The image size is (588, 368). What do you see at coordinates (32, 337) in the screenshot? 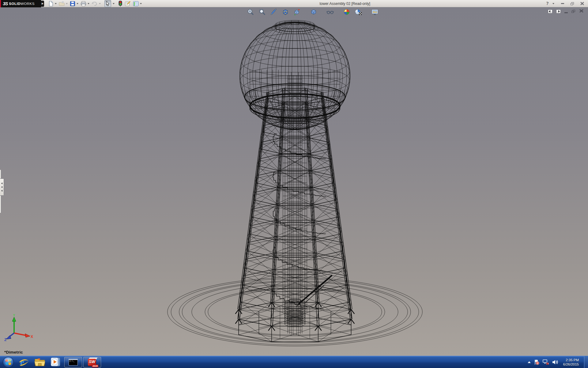
I see `x-axis-label: X` at bounding box center [32, 337].